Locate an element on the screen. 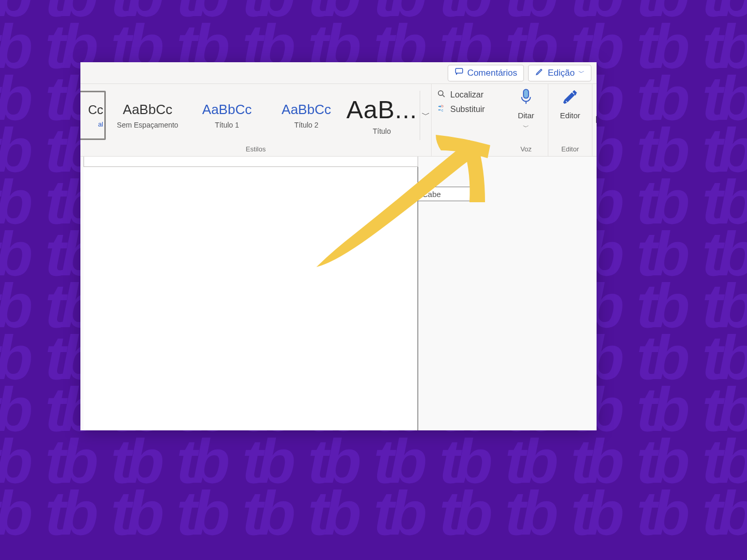 The image size is (747, 560). title-actions-bar: Comentários Edição ﹀ is located at coordinates (338, 73).